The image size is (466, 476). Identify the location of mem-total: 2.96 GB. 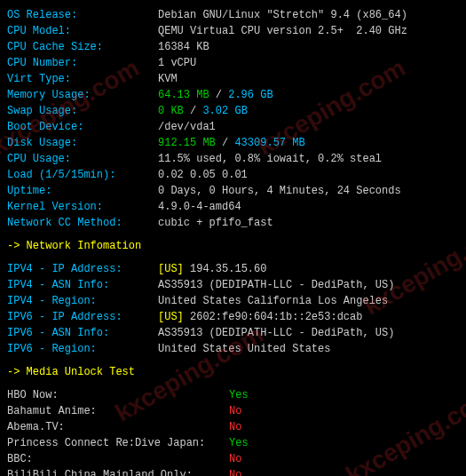
(250, 95).